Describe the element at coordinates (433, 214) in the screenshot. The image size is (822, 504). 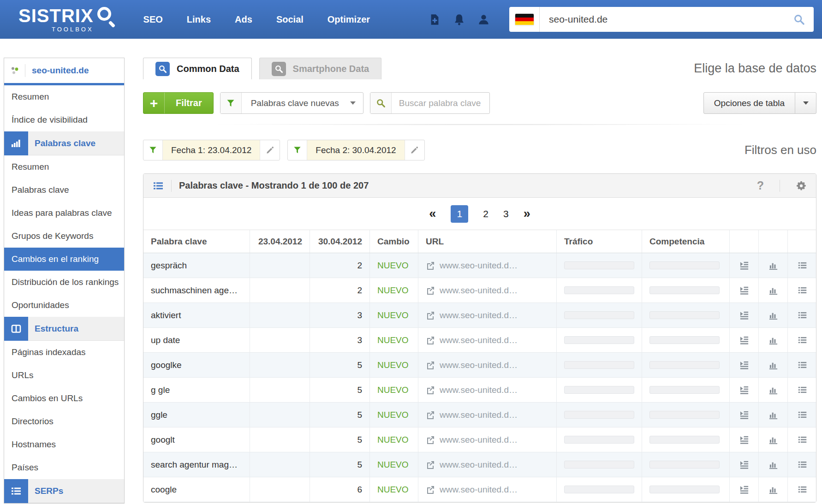
I see `pagination-prev-icon: «` at that location.